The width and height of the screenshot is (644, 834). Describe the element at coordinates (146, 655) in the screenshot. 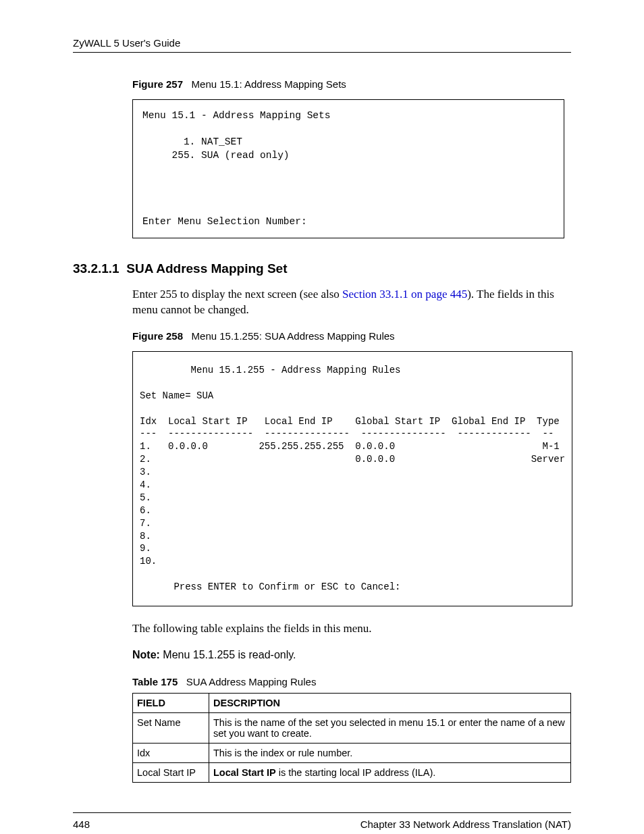

I see `note-label: Note:` at that location.